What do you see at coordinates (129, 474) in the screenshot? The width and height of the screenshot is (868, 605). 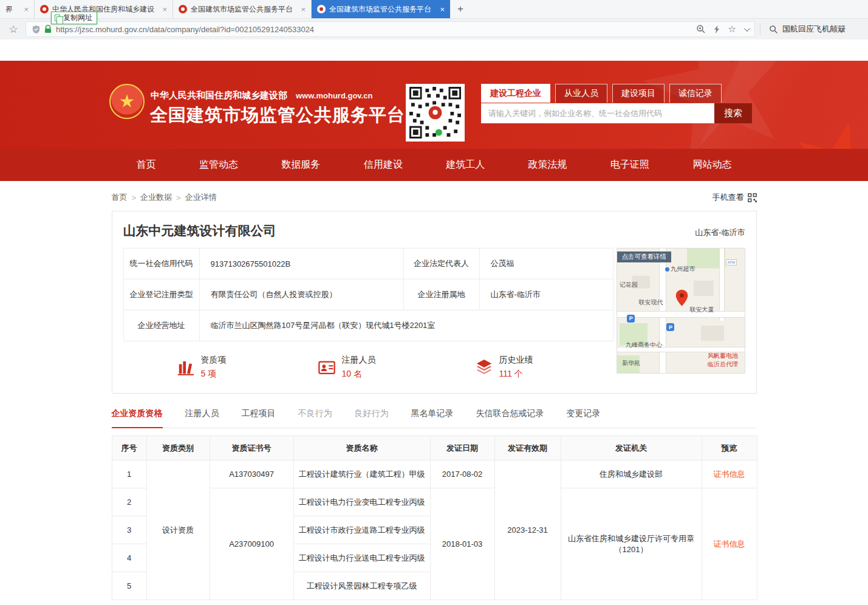 I see `row-number: 1` at bounding box center [129, 474].